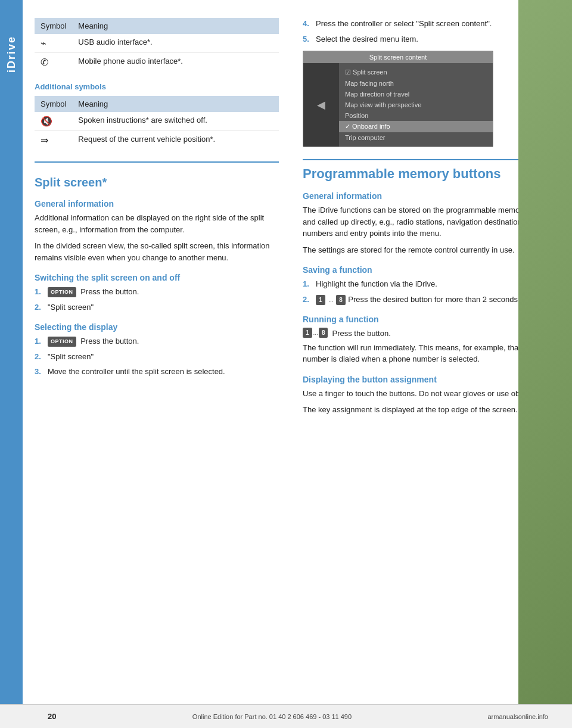 This screenshot has height=728, width=572. I want to click on split-screen-left: ◀, so click(321, 105).